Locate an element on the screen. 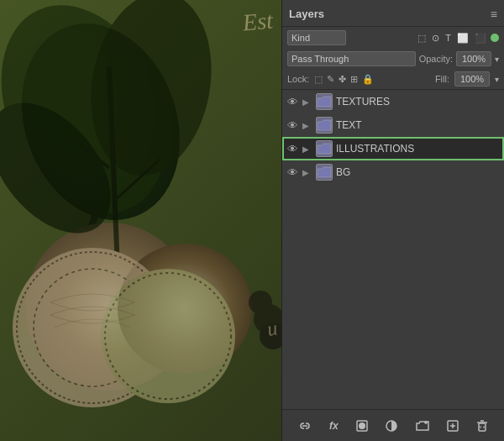 This screenshot has width=504, height=441. folder-icon-textures is located at coordinates (324, 102).